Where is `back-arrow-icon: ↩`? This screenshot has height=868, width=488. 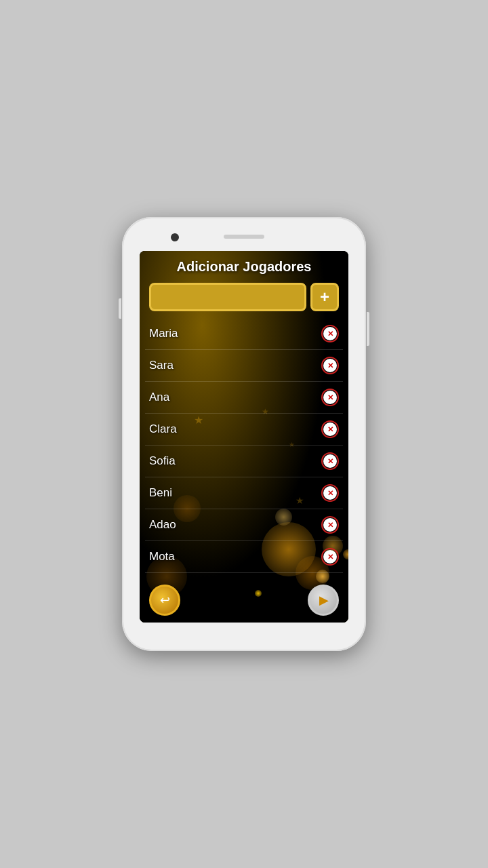 back-arrow-icon: ↩ is located at coordinates (165, 600).